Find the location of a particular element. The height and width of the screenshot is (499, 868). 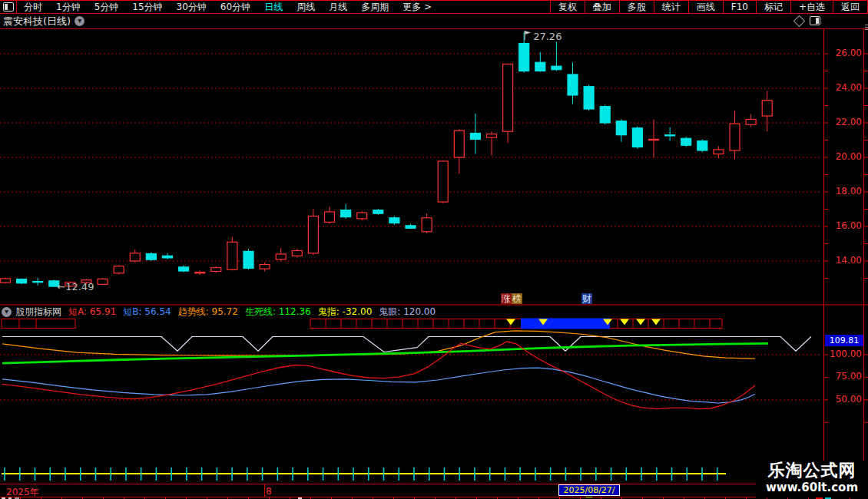

right-edge-menu-icon is located at coordinates (866, 28).